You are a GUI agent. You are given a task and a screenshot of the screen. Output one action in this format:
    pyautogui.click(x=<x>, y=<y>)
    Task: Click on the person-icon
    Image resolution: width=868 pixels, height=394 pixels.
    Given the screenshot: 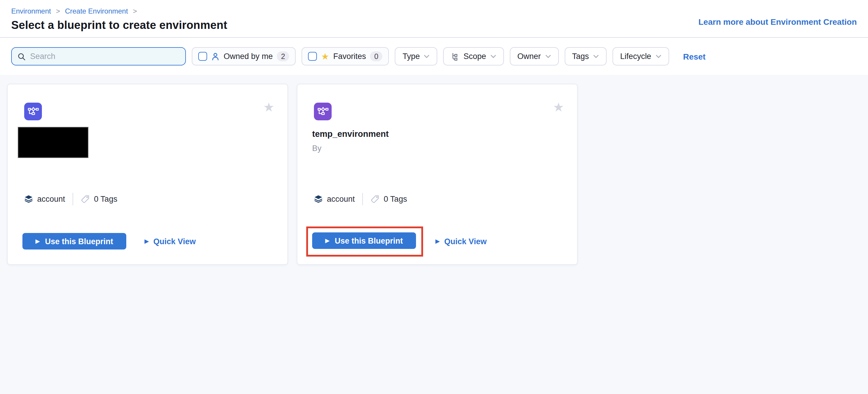 What is the action you would take?
    pyautogui.click(x=215, y=57)
    